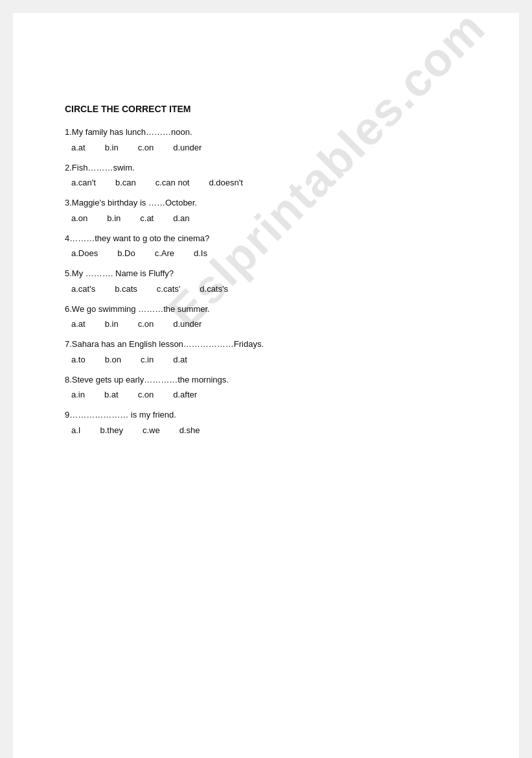  I want to click on option-q7-2: c.in, so click(147, 359).